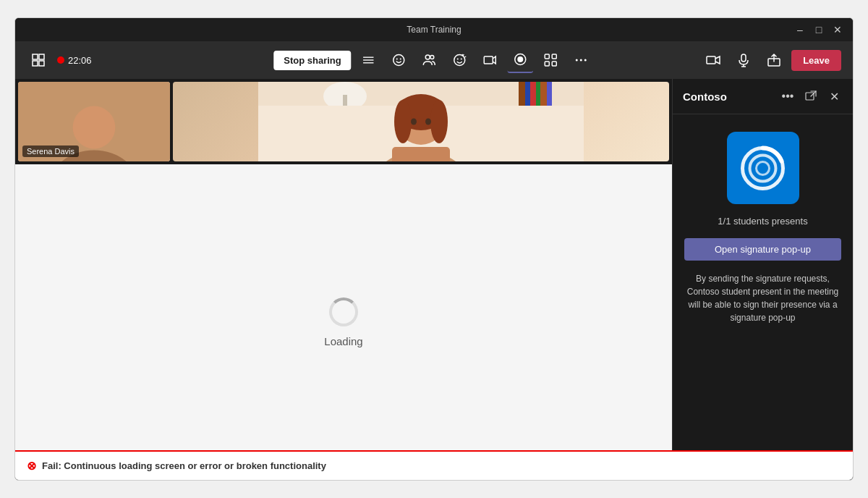 Image resolution: width=868 pixels, height=498 pixels. I want to click on window-title: Team Training, so click(434, 30).